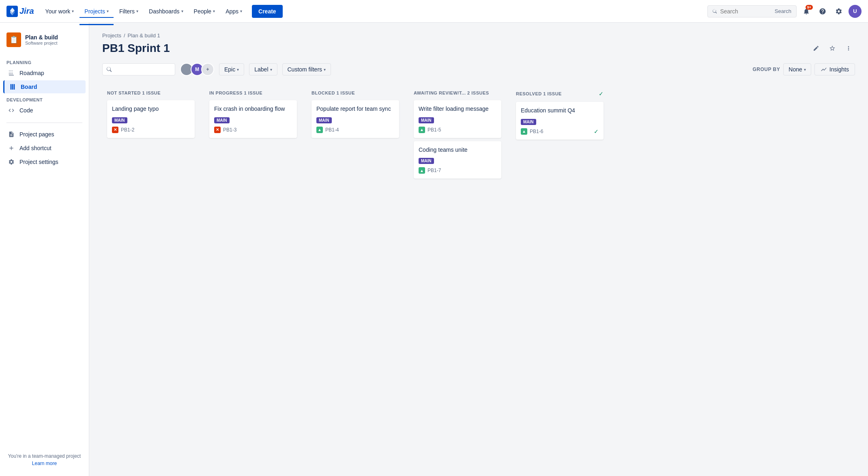 The height and width of the screenshot is (476, 868). Describe the element at coordinates (422, 170) in the screenshot. I see `card-type-icon-PB1-7: ▲` at that location.